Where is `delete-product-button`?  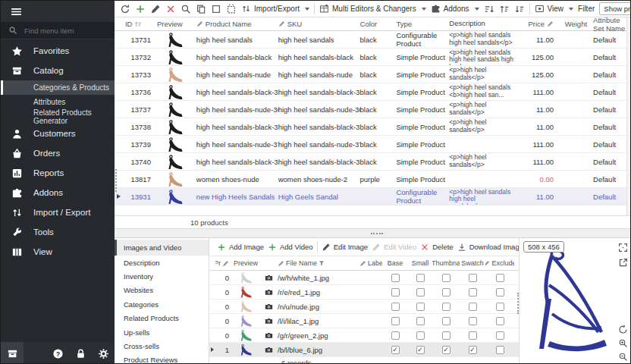 delete-product-button is located at coordinates (171, 9).